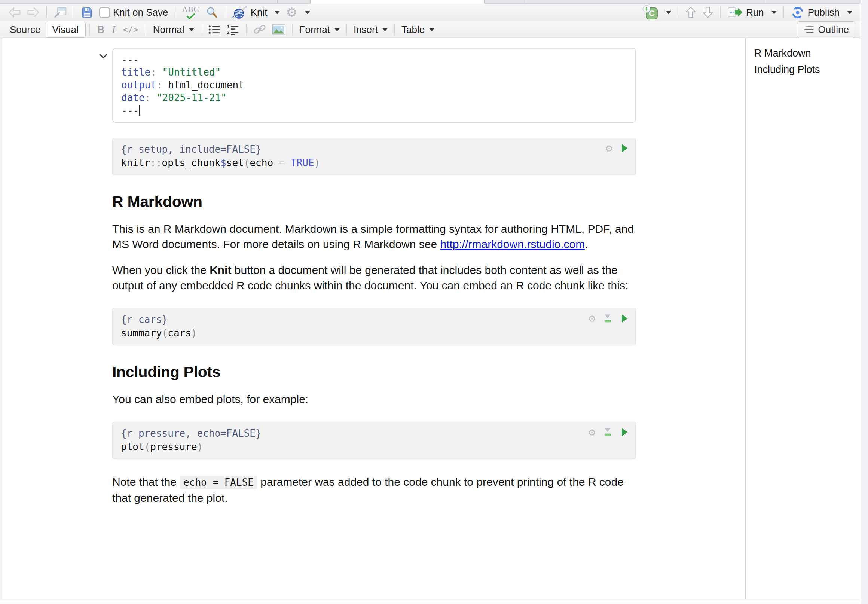 This screenshot has width=868, height=604. Describe the element at coordinates (808, 53) in the screenshot. I see `outline-item-r-markdown: R Markdown` at that location.